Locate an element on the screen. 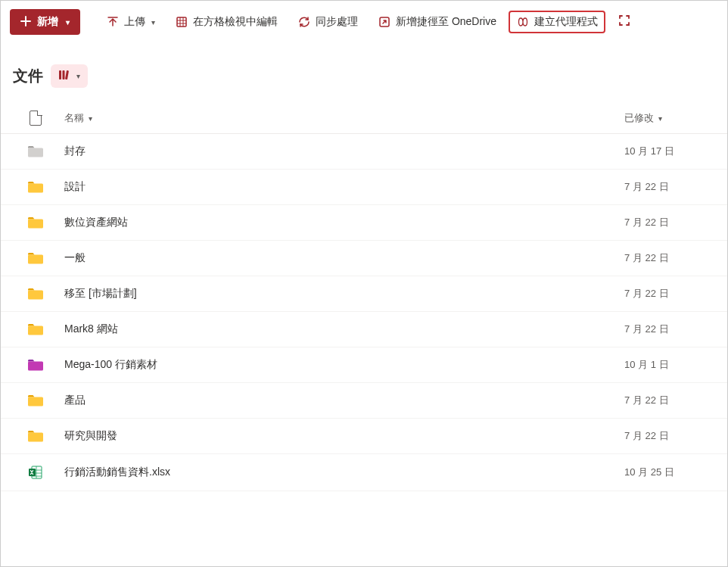 This screenshot has width=728, height=567. row-name: 研究與開發 is located at coordinates (341, 436).